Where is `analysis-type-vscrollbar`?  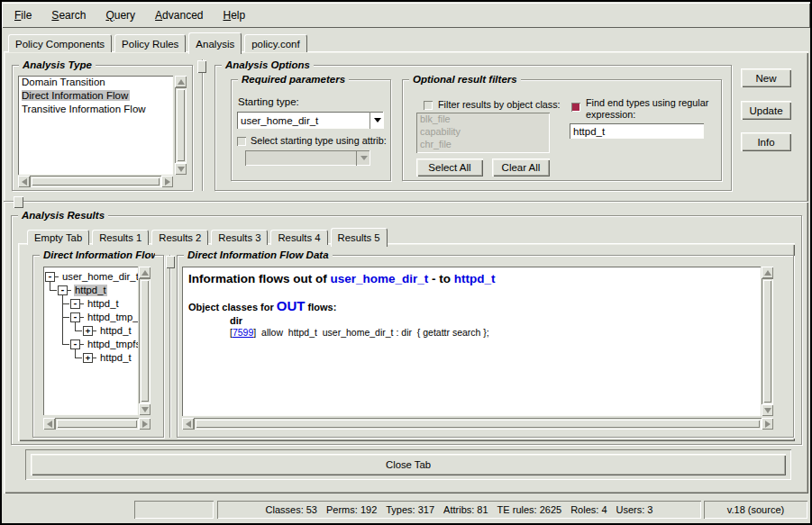 analysis-type-vscrollbar is located at coordinates (180, 125).